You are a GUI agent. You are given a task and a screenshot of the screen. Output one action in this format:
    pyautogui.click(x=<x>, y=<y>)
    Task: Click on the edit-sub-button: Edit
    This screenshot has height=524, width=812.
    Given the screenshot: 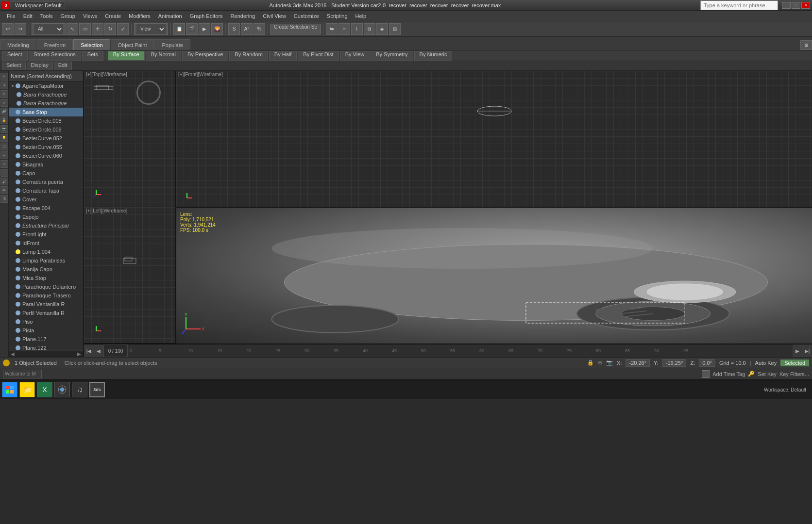 What is the action you would take?
    pyautogui.click(x=63, y=66)
    